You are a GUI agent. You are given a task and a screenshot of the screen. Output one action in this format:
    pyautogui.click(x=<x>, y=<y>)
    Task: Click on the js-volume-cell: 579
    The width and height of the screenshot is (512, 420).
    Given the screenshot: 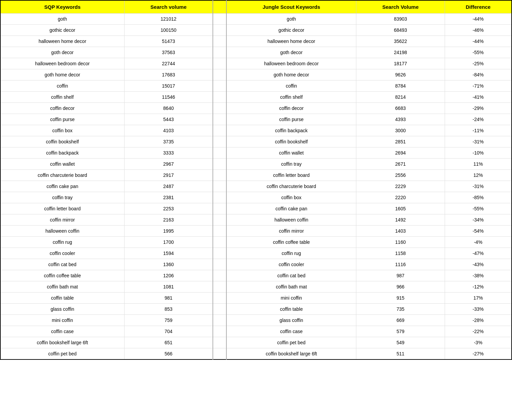 What is the action you would take?
    pyautogui.click(x=400, y=331)
    